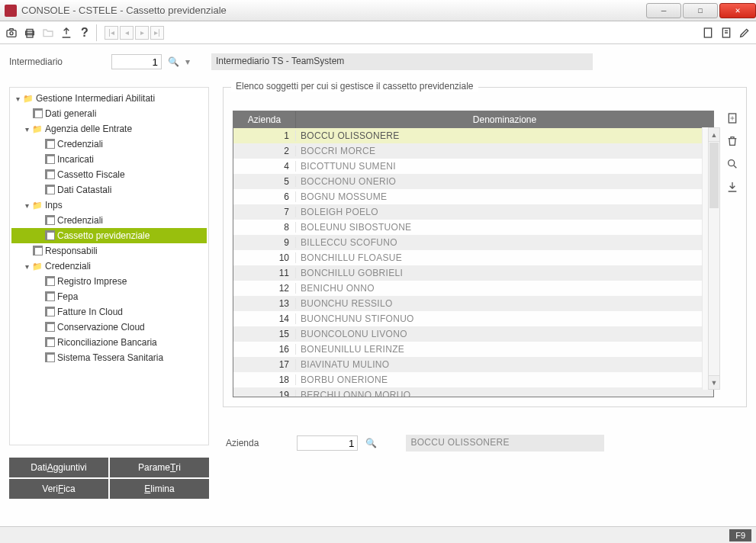 The width and height of the screenshot is (756, 543). I want to click on table-row: 17BIAVINATU MULINO, so click(473, 365).